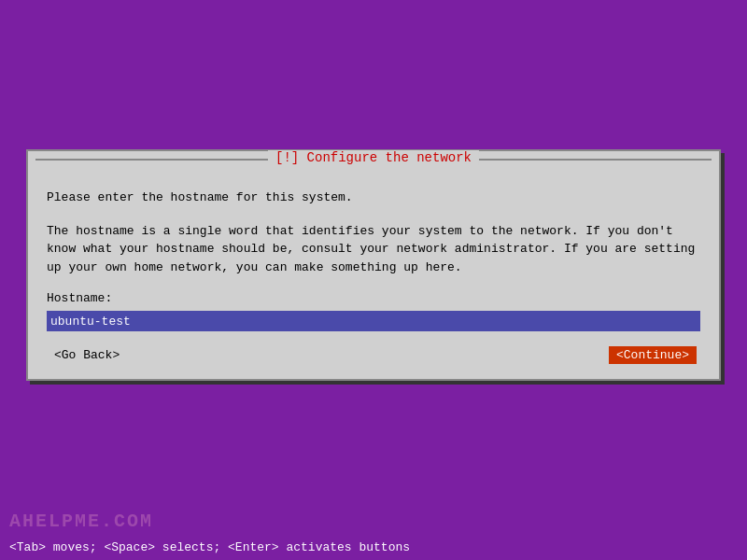 This screenshot has width=747, height=560. Describe the element at coordinates (374, 547) in the screenshot. I see `status-bar: <Tab> moves; <Space> selects; <Enter> ac…` at that location.